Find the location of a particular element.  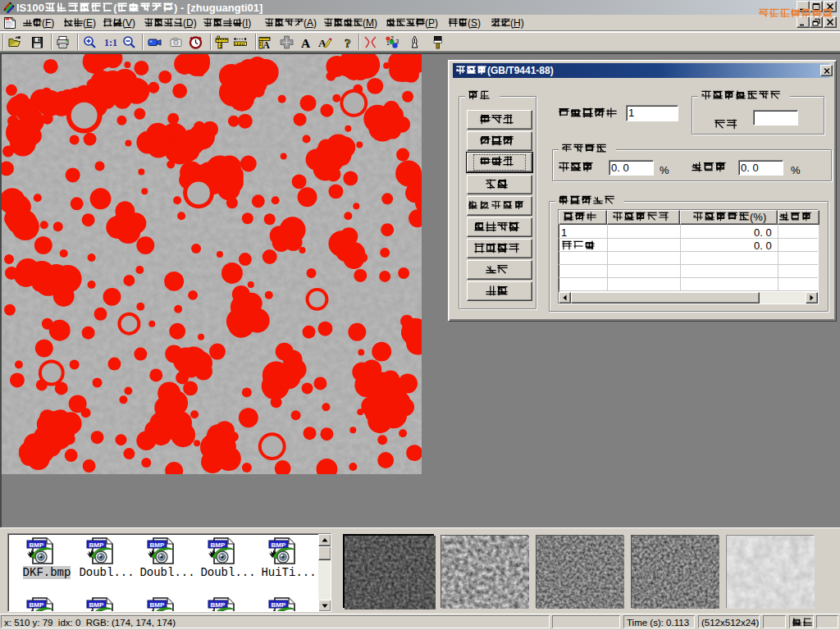

svg-text: (V) is located at coordinates (129, 23).